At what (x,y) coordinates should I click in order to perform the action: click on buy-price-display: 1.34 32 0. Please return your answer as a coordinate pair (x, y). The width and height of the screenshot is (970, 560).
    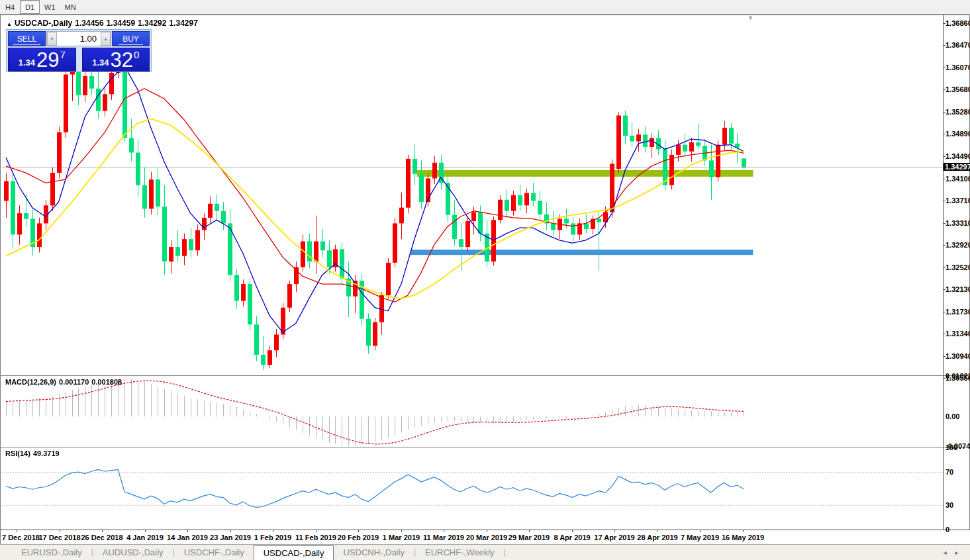
    Looking at the image, I should click on (117, 60).